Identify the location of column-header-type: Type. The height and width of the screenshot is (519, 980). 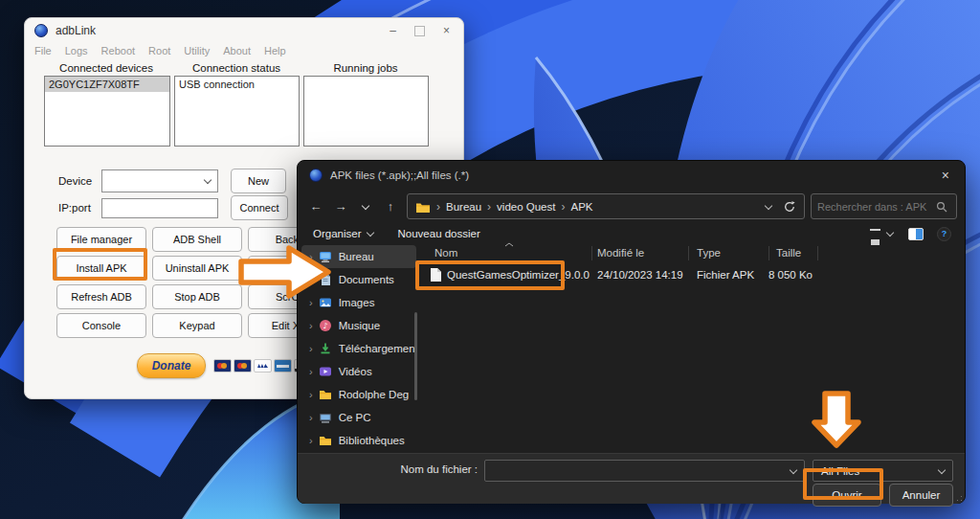
(708, 253).